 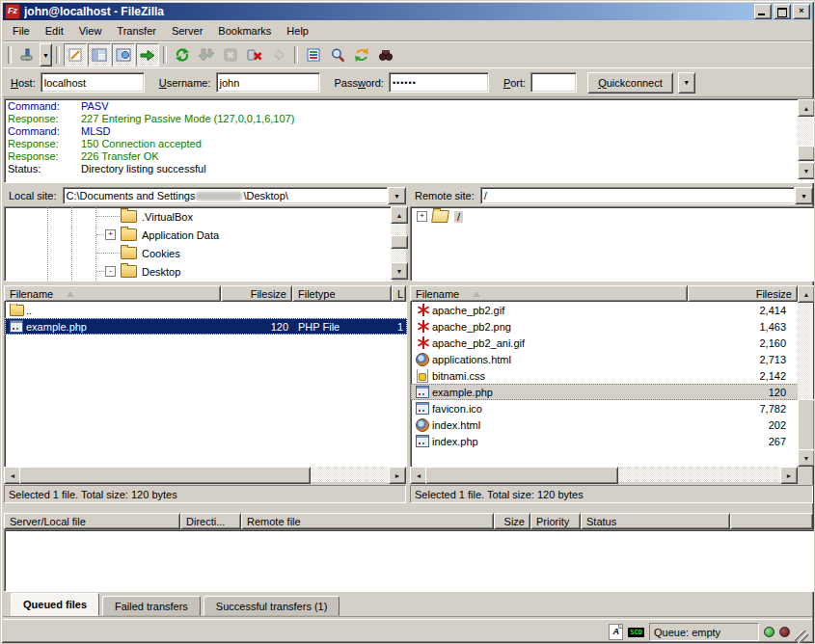 What do you see at coordinates (409, 561) in the screenshot?
I see `queue-body` at bounding box center [409, 561].